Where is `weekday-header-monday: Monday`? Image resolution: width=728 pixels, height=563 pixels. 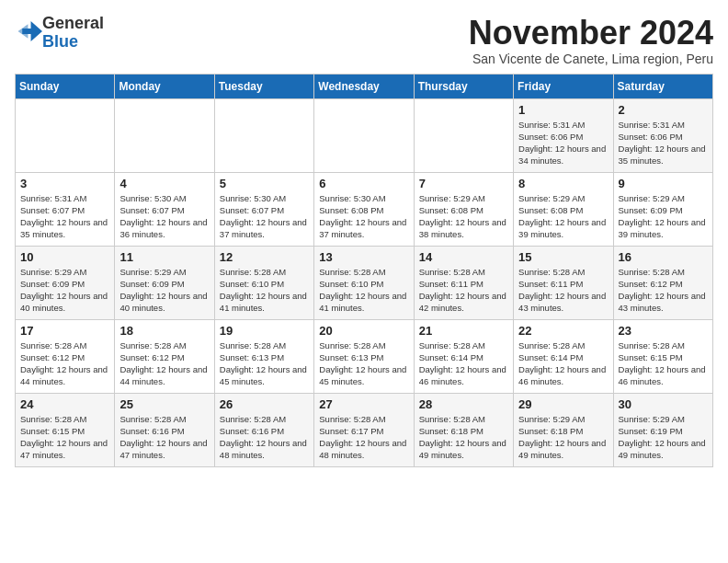
weekday-header-monday: Monday is located at coordinates (165, 86).